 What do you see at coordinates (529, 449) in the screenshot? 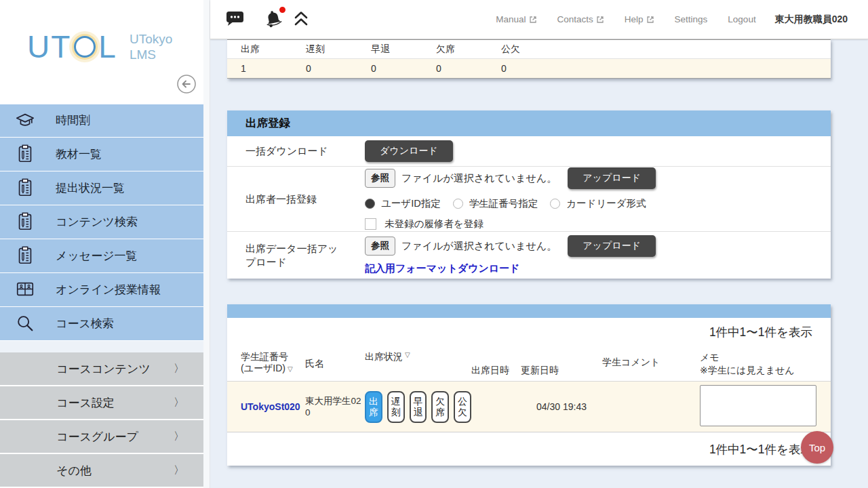
I see `footer-result-count: 1件中1〜1件を表示` at bounding box center [529, 449].